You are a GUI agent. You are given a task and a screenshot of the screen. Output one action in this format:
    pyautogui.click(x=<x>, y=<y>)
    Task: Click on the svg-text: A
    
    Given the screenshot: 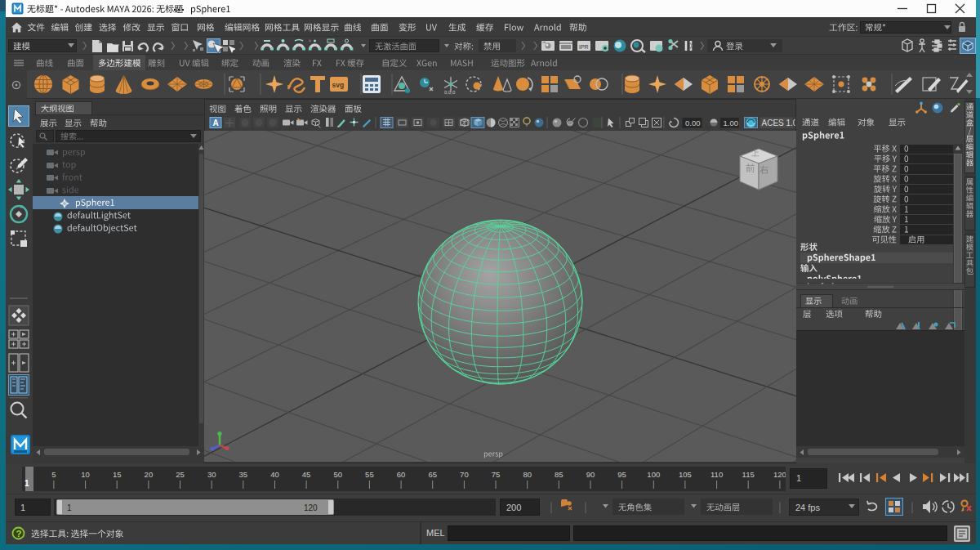 What is the action you would take?
    pyautogui.click(x=216, y=123)
    